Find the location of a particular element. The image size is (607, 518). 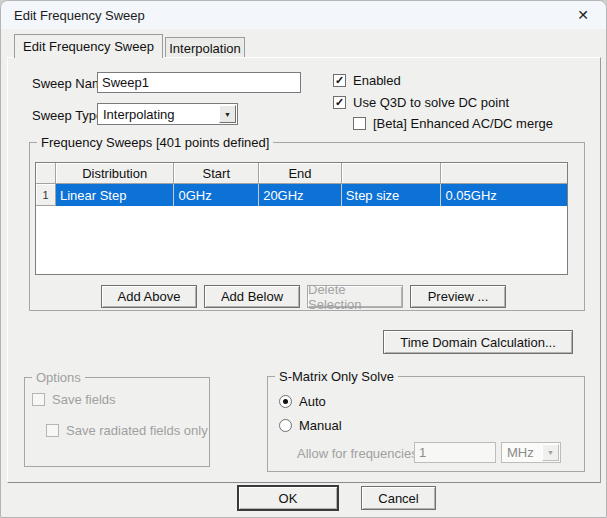

s-matrix-group: S-Matrix Only Solve Auto Manual Allow fo… is located at coordinates (426, 424).